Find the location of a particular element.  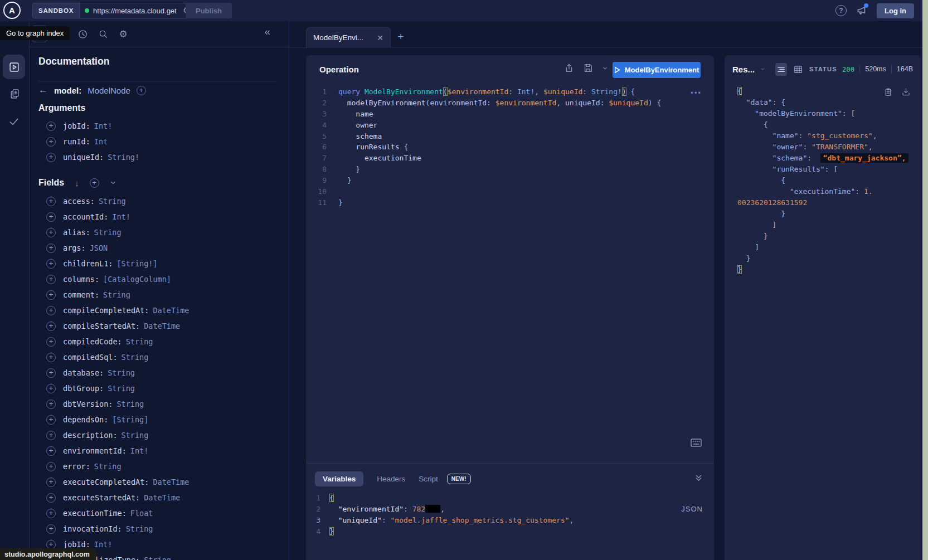

field-row: +dependsOn:[String] is located at coordinates (164, 420).